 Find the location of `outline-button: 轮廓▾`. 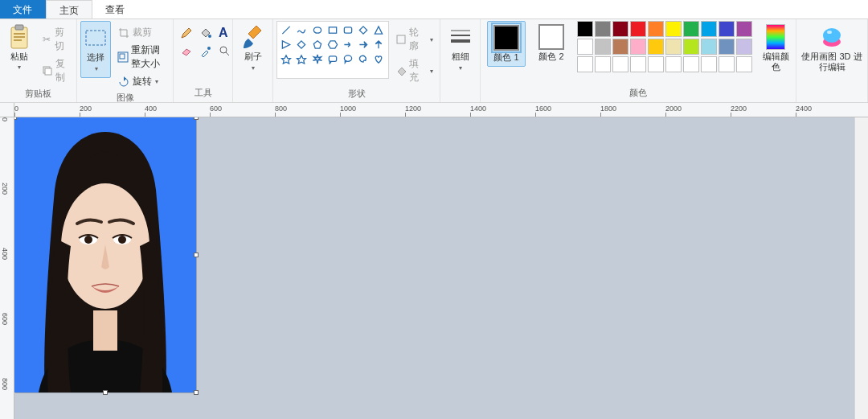

outline-button: 轮廓▾ is located at coordinates (415, 39).